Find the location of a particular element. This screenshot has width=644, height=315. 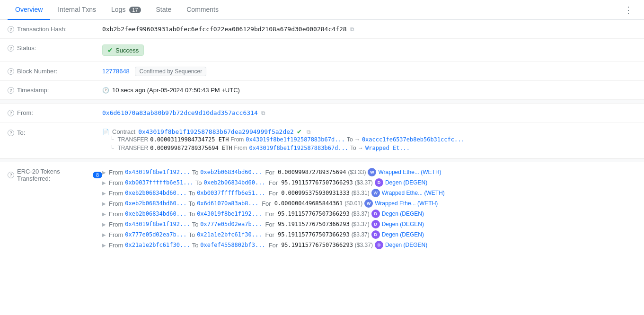

to-contract-row: 📄 Contract 0x43019f8be1f192587883b67dea2… is located at coordinates (369, 131).